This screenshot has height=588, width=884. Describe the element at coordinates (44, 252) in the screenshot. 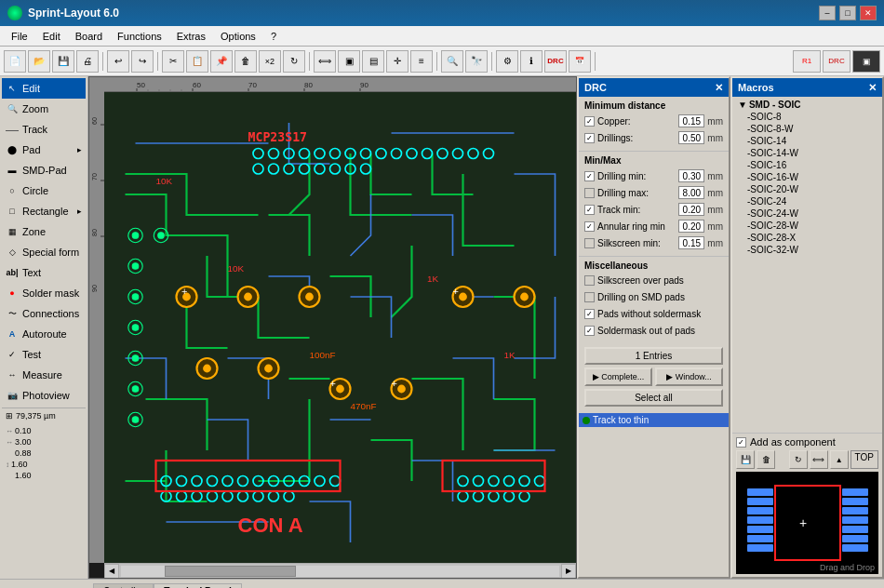

I see `sidebar-item-special: ◇ Special form` at that location.